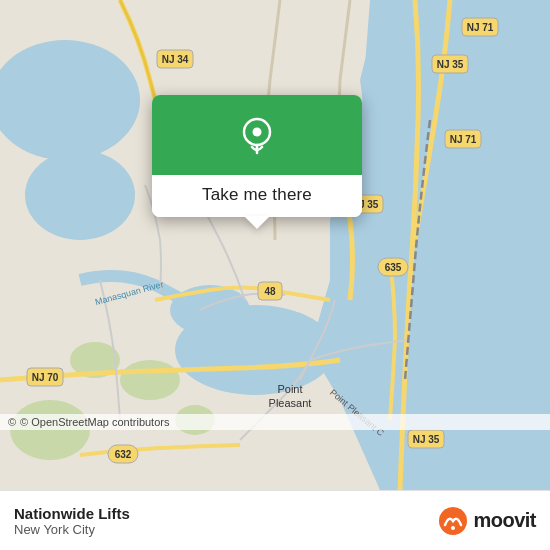 This screenshot has height=550, width=550. Describe the element at coordinates (46, 378) in the screenshot. I see `nj70-label: NJ 70` at that location.